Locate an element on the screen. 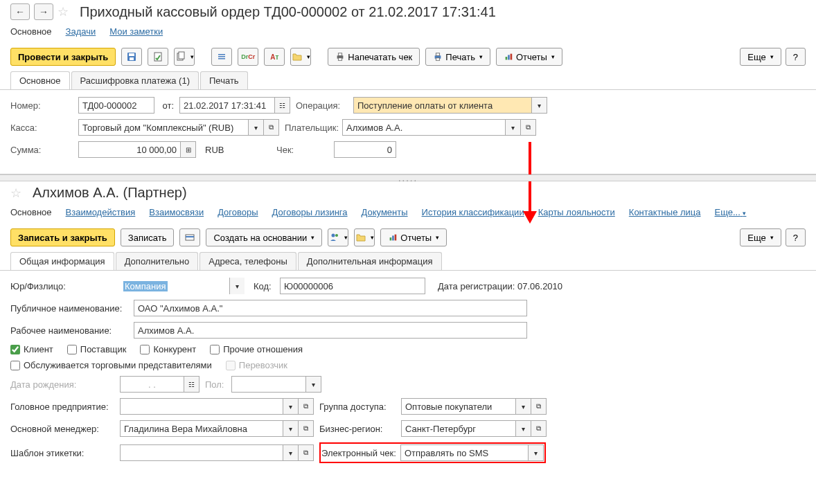  create-based-button: Создать на основании is located at coordinates (264, 237).